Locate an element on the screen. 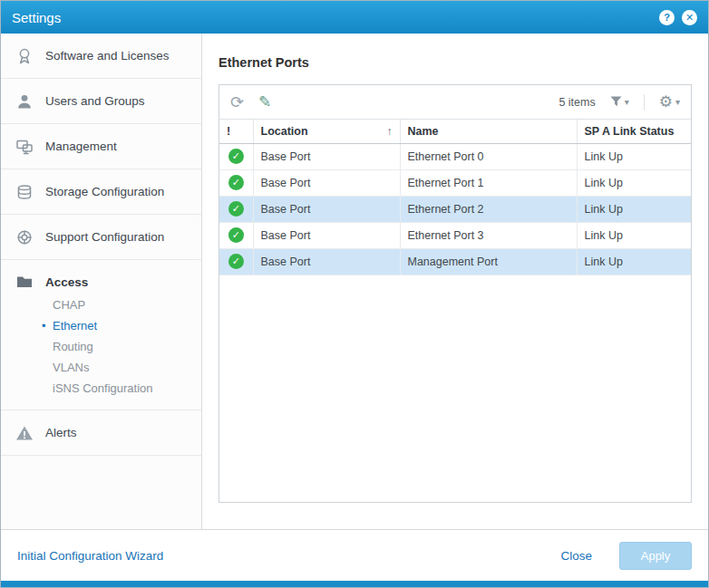 This screenshot has width=709, height=588. column-header-location: Location ↑ is located at coordinates (326, 131).